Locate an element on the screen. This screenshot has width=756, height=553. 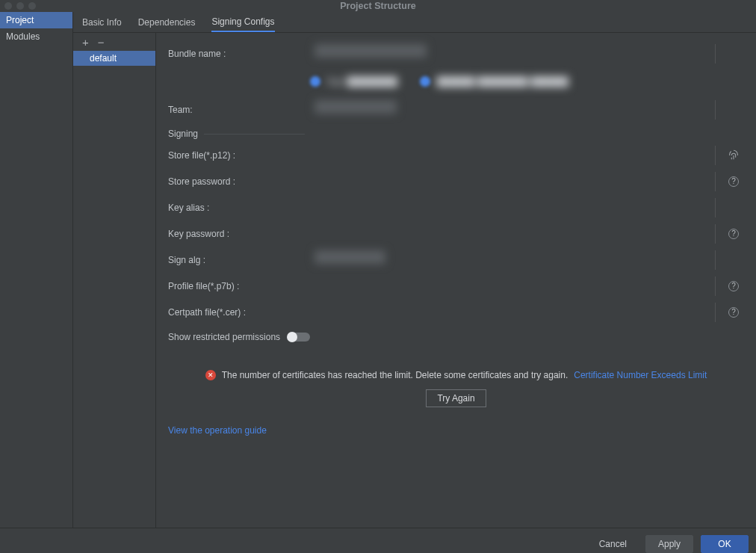
error-message: The number of certificates has reached t… is located at coordinates (395, 375).